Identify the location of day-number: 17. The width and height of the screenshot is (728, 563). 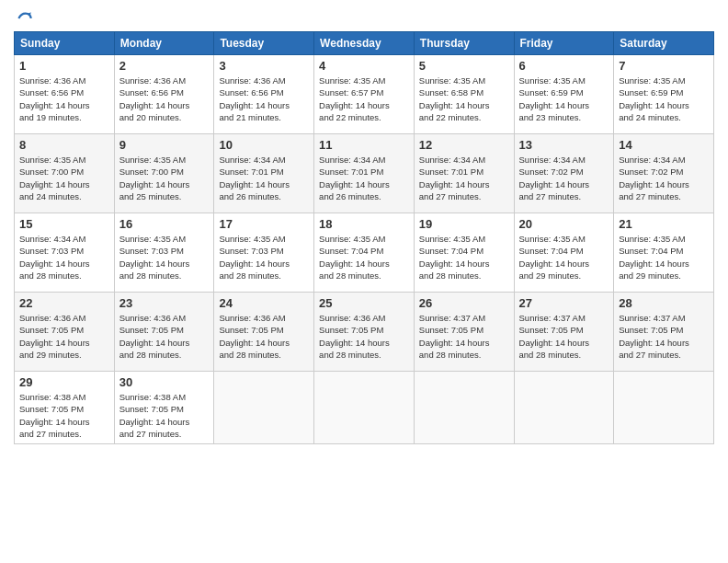
(264, 224).